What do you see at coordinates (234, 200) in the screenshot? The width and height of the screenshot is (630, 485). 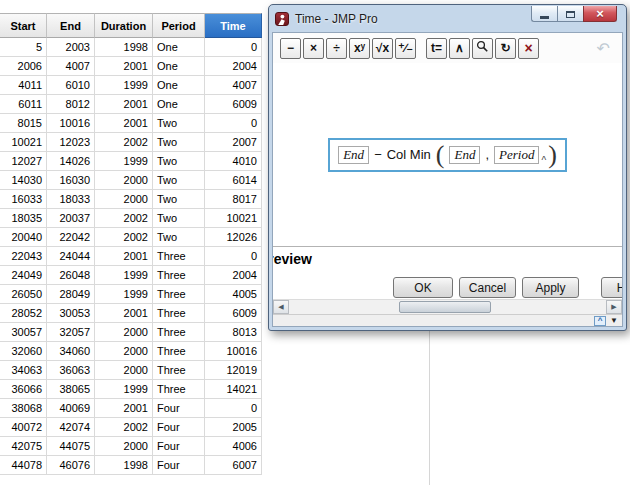 I see `cell-time: 8017` at bounding box center [234, 200].